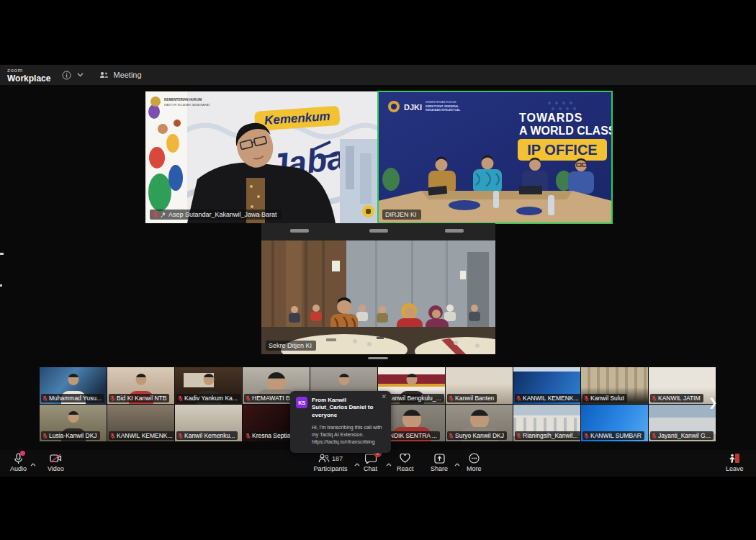 Image resolution: width=756 pixels, height=540 pixels. Describe the element at coordinates (371, 458) in the screenshot. I see `chat-icon: 3` at that location.